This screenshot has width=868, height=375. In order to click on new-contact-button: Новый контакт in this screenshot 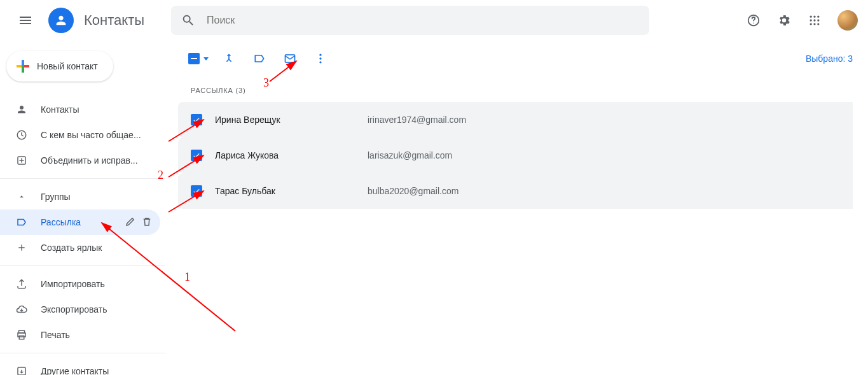, I will do `click(60, 66)`.